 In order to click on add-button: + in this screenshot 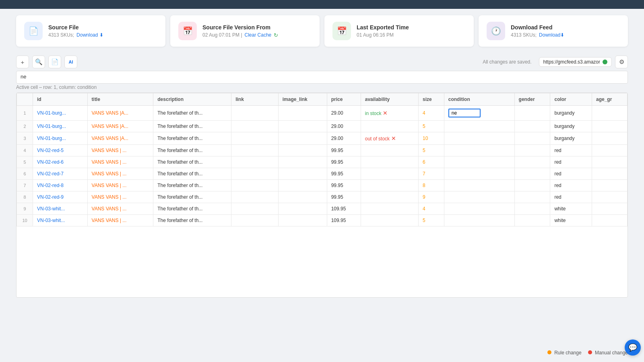, I will do `click(23, 62)`.